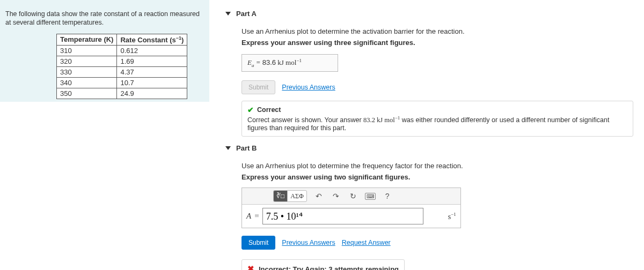 This screenshot has width=644, height=270. I want to click on part-b-title: Part B, so click(246, 148).